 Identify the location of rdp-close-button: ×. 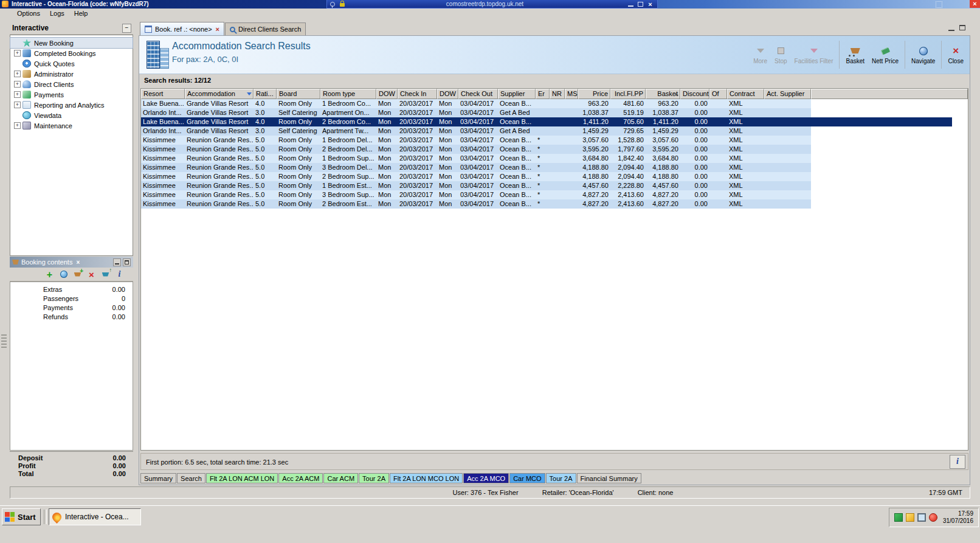
(650, 4).